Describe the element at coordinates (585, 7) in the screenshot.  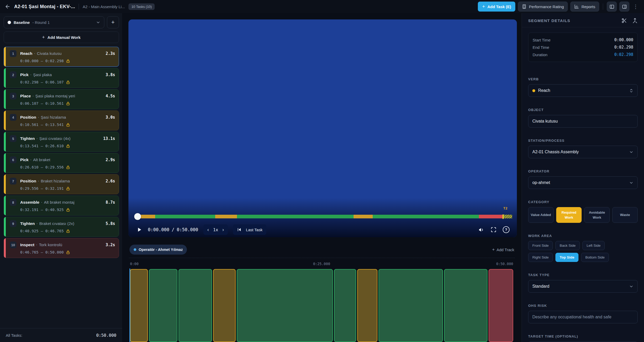
I see `reports-button: Reports` at that location.